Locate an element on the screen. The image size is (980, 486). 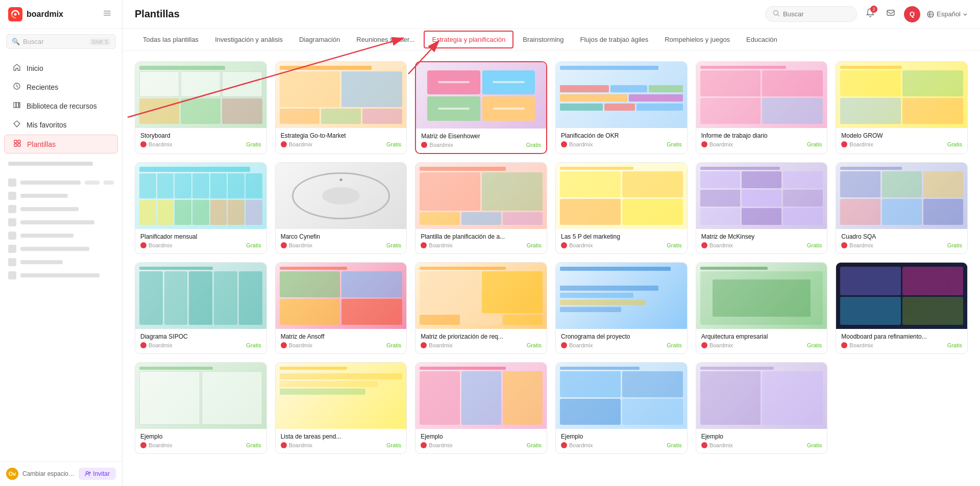
template-thumb-arquitectura is located at coordinates (762, 296).